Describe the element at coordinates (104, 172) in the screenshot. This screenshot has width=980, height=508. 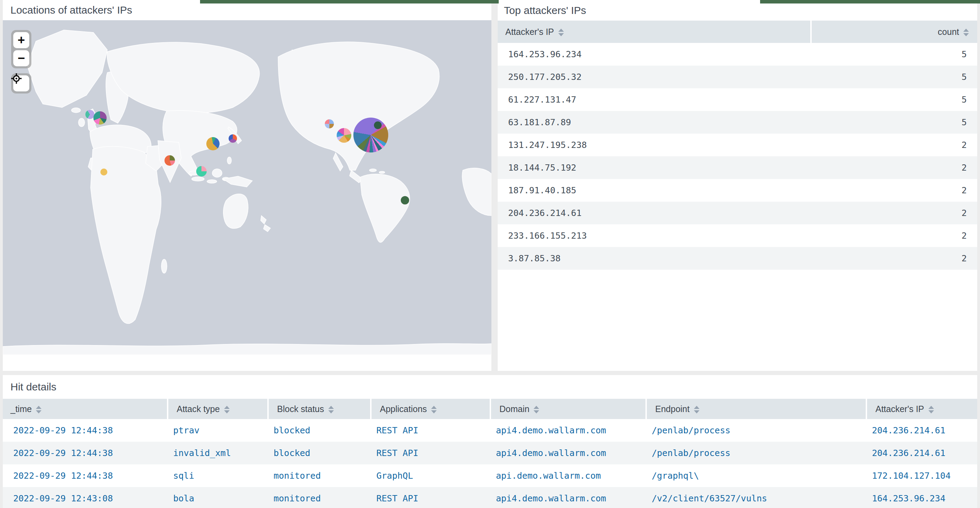
I see `map-marker-west-africa` at that location.